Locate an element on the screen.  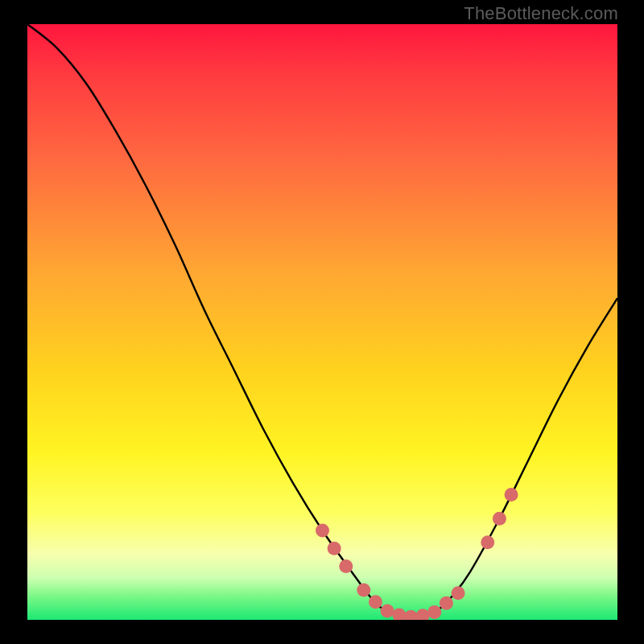
threshold-markers is located at coordinates (417, 554).